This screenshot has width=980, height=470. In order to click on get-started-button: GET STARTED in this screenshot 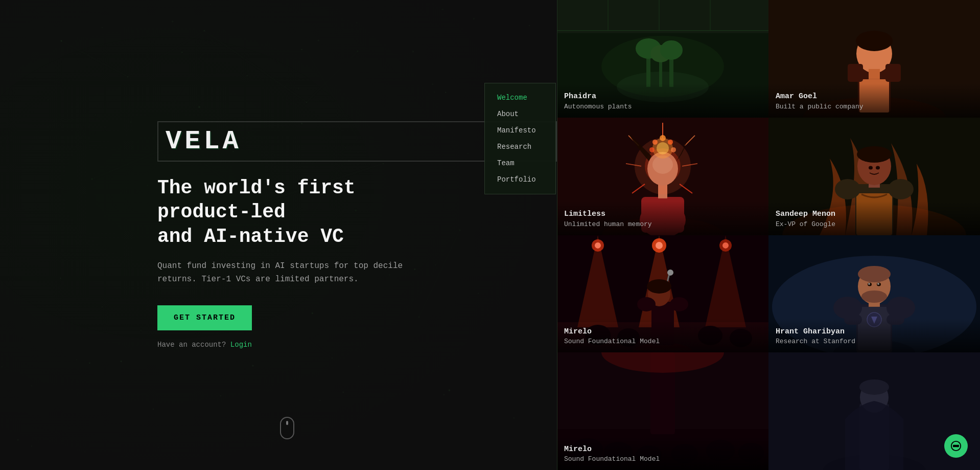, I will do `click(204, 318)`.